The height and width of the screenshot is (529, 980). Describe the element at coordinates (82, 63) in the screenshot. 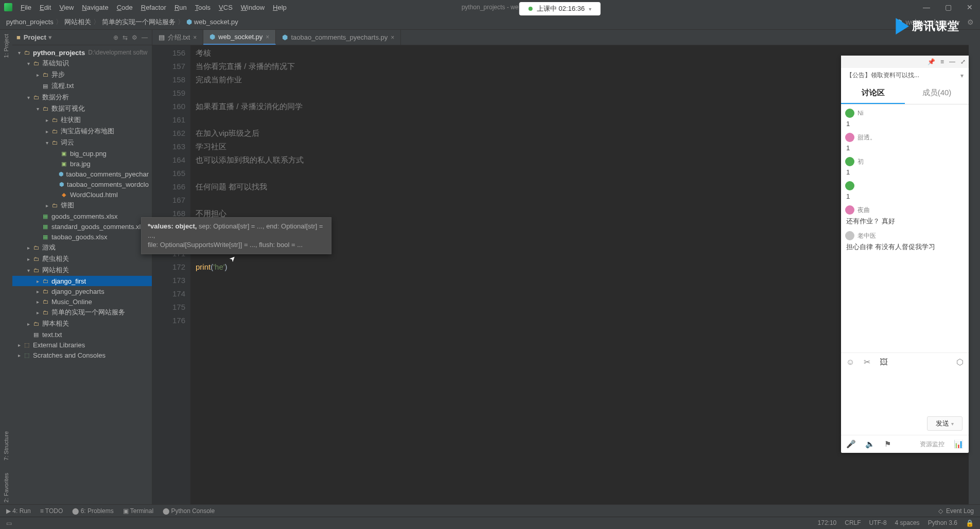

I see `tree-item: ▾🗀基础知识` at that location.